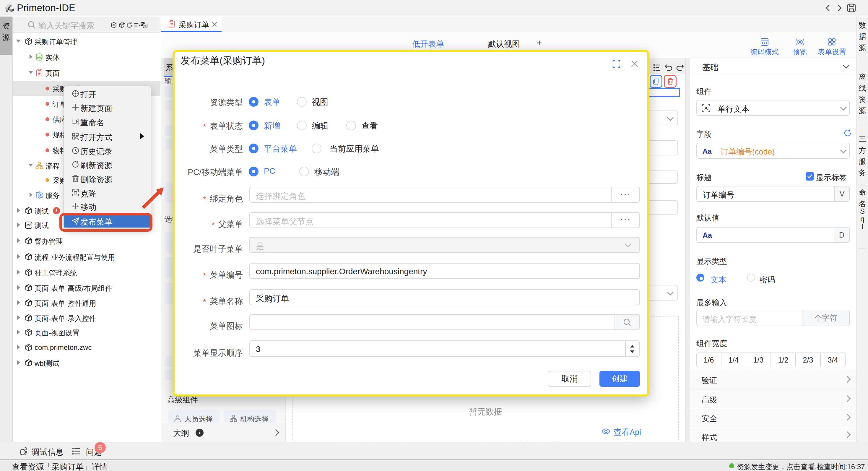 Image resolution: width=868 pixels, height=471 pixels. I want to click on svg-text: AI, so click(114, 25).